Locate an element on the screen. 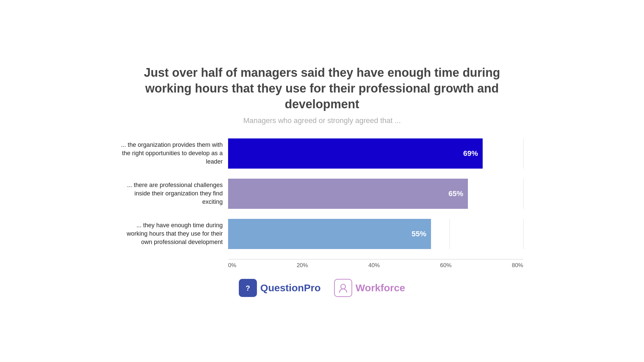 The height and width of the screenshot is (362, 644). workforce-icon is located at coordinates (343, 288).